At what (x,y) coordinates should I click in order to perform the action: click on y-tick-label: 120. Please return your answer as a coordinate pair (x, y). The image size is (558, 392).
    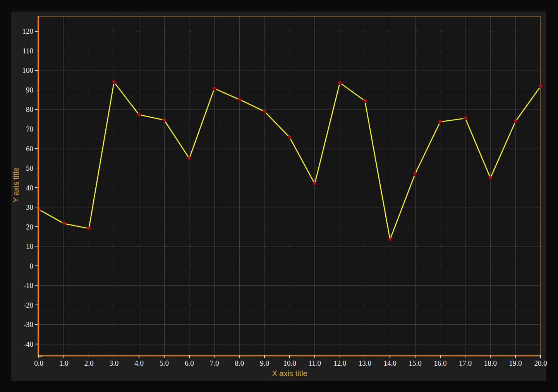
    Looking at the image, I should click on (28, 31).